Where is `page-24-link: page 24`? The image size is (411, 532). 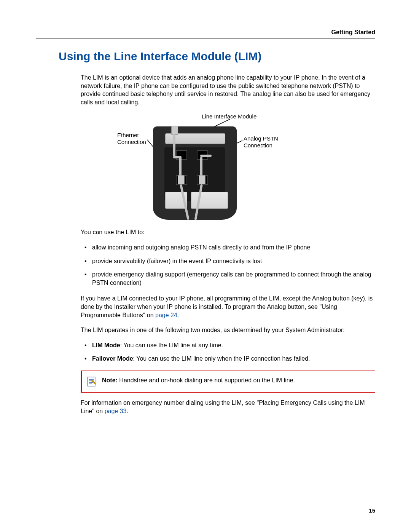
page-24-link: page 24 is located at coordinates (166, 315).